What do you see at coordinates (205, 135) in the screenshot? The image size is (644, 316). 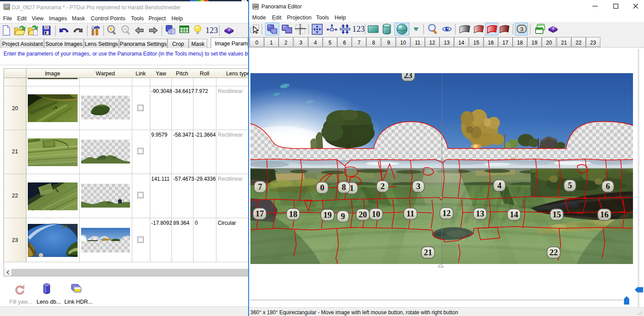 I see `svg-text: -21.3664` at bounding box center [205, 135].